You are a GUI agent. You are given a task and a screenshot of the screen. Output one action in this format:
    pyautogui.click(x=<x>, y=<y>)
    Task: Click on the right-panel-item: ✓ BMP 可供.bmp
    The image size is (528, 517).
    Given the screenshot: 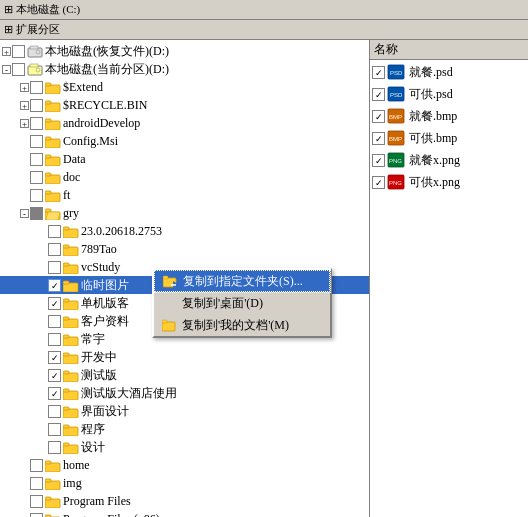 What is the action you would take?
    pyautogui.click(x=449, y=138)
    